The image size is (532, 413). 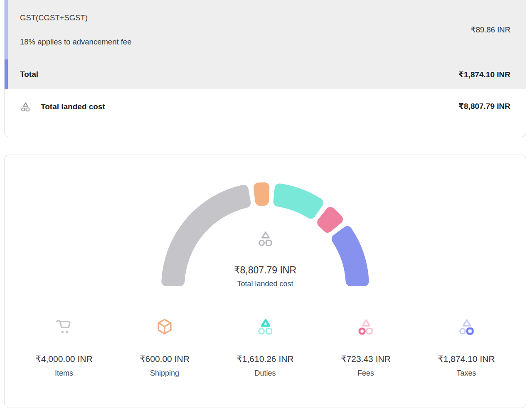 What do you see at coordinates (330, 220) in the screenshot?
I see `gauge-segment-fees` at bounding box center [330, 220].